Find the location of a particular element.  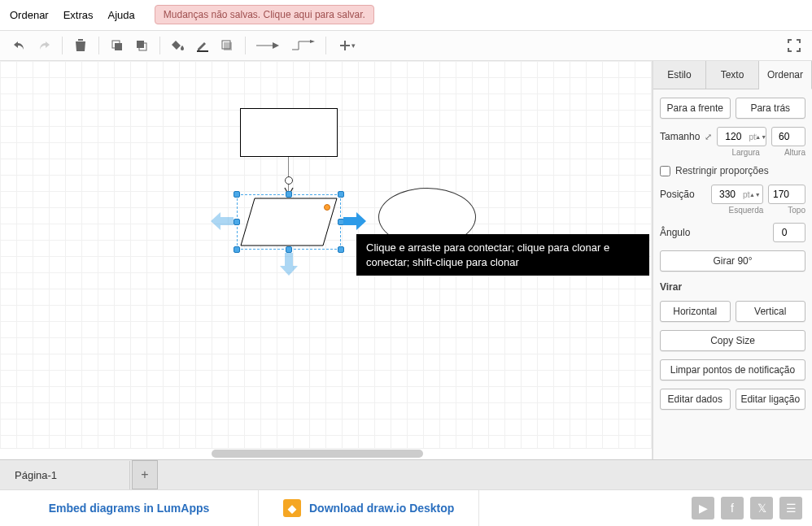

add-page-button: + is located at coordinates (145, 475).